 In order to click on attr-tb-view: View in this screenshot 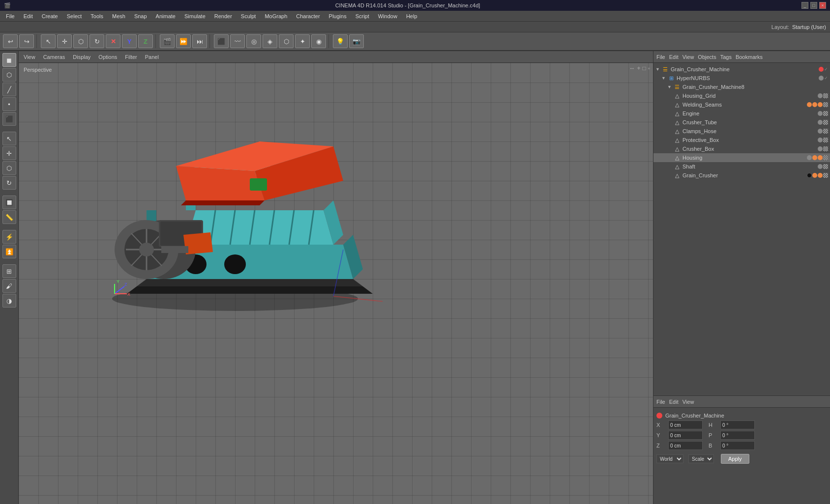, I will do `click(688, 402)`.